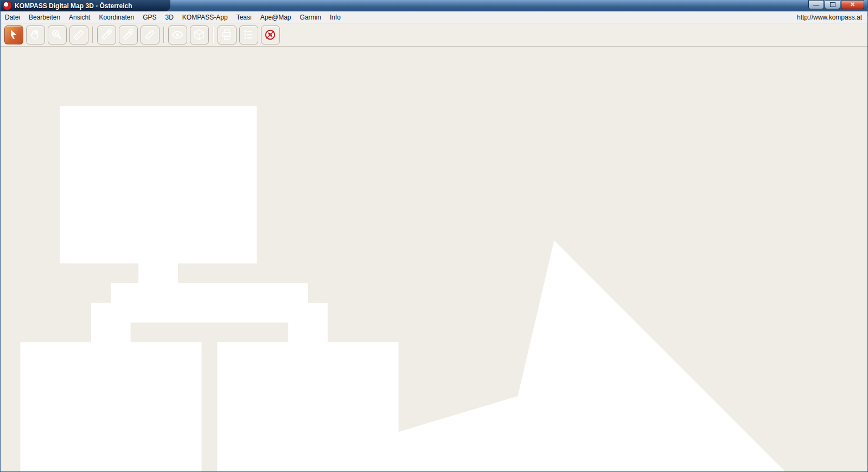 This screenshot has height=472, width=868. I want to click on toolbar, so click(434, 35).